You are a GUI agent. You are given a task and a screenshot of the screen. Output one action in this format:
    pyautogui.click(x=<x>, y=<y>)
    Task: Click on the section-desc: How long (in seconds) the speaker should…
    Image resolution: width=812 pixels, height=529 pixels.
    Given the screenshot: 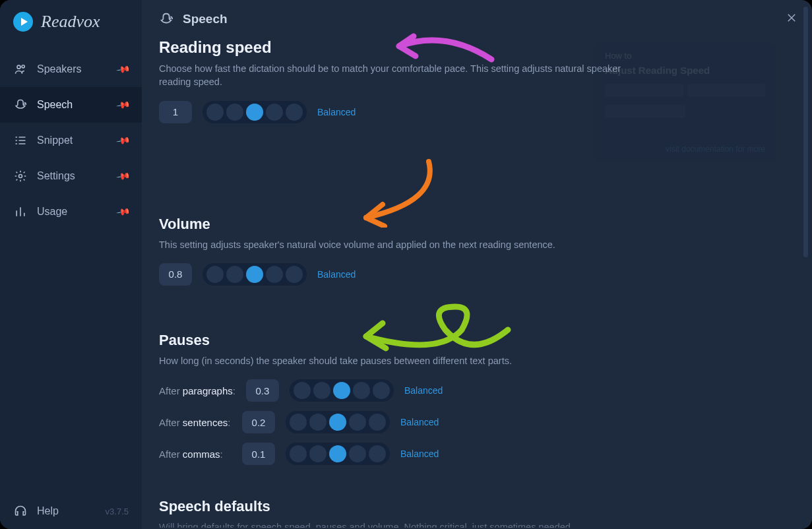 What is the action you would take?
    pyautogui.click(x=396, y=361)
    